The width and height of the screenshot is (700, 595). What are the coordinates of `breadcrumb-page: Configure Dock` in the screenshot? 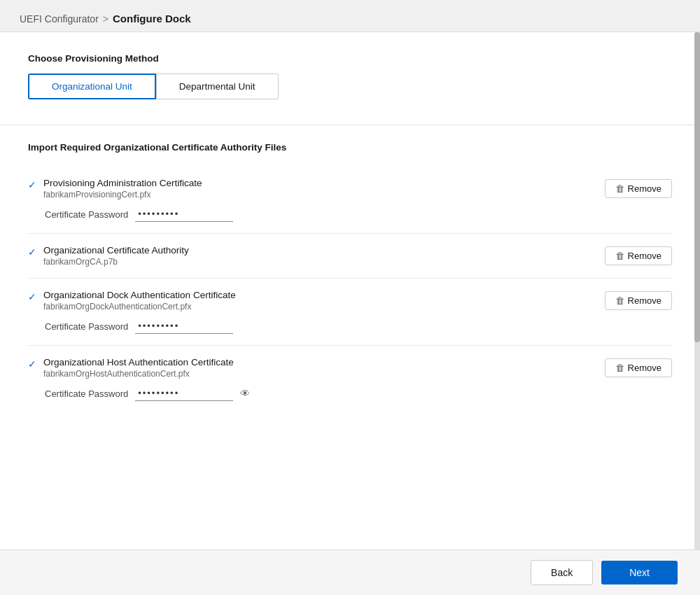 It's located at (152, 18).